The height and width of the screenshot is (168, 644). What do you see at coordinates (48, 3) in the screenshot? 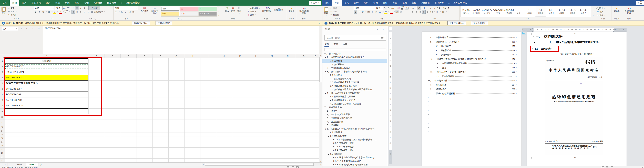
I see `excel-tab-4: 公式` at bounding box center [48, 3].